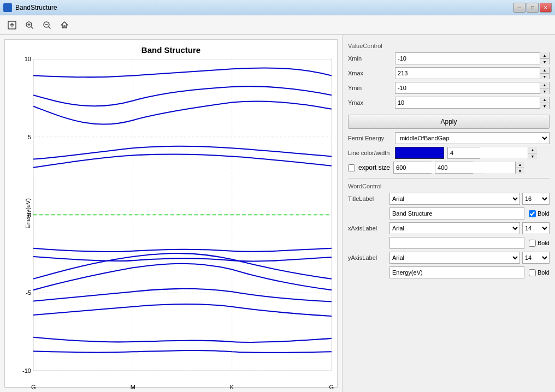 This screenshot has height=392, width=555. What do you see at coordinates (449, 258) in the screenshot?
I see `yaxis-font-row: yAxisLabel Arial Times New Roman Courier…` at bounding box center [449, 258].